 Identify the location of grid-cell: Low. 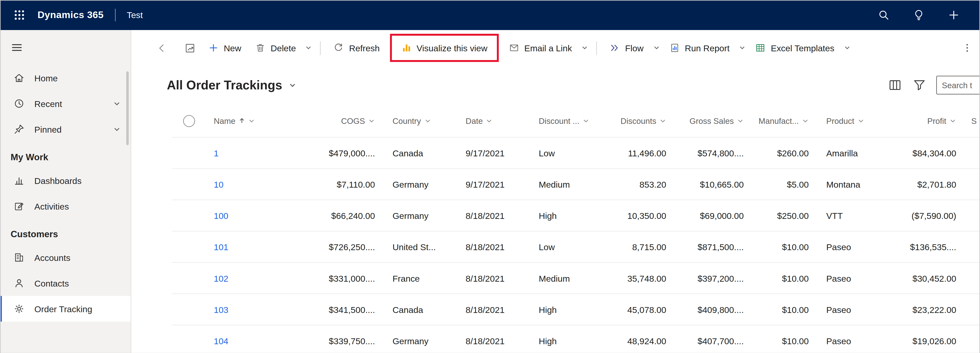
(566, 247).